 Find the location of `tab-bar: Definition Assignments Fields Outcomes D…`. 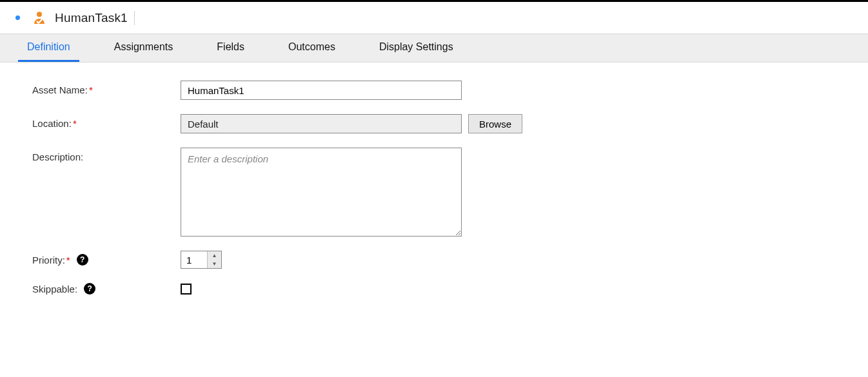

tab-bar: Definition Assignments Fields Outcomes D… is located at coordinates (434, 48).